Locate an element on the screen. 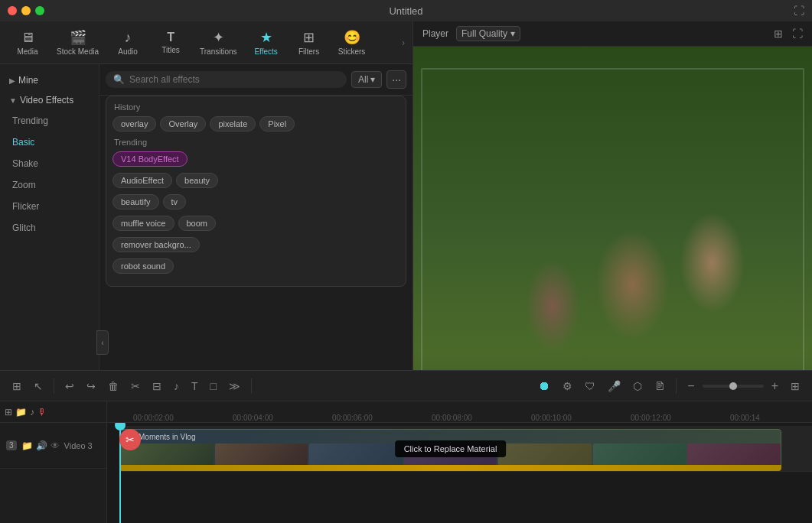  minimize-button is located at coordinates (26, 11).